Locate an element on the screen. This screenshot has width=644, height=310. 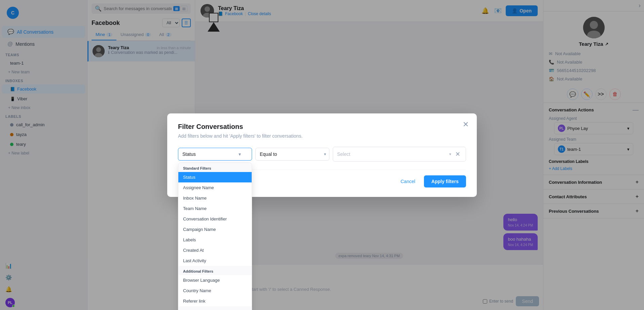
filter-value-placeholder: Select is located at coordinates (393, 154).